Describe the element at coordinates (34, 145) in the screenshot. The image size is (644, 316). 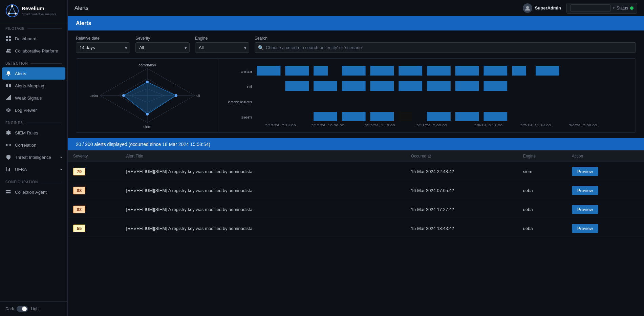
I see `sidebar-item-correlation: Correlation` at that location.